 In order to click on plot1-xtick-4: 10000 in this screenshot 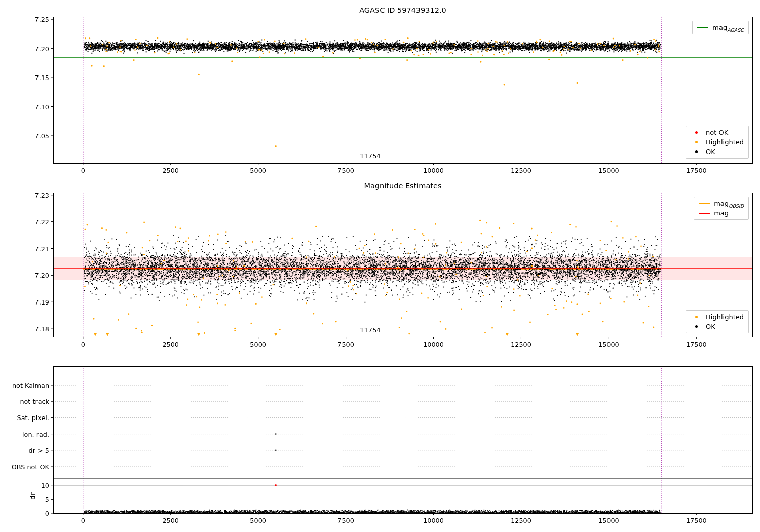, I will do `click(434, 170)`.